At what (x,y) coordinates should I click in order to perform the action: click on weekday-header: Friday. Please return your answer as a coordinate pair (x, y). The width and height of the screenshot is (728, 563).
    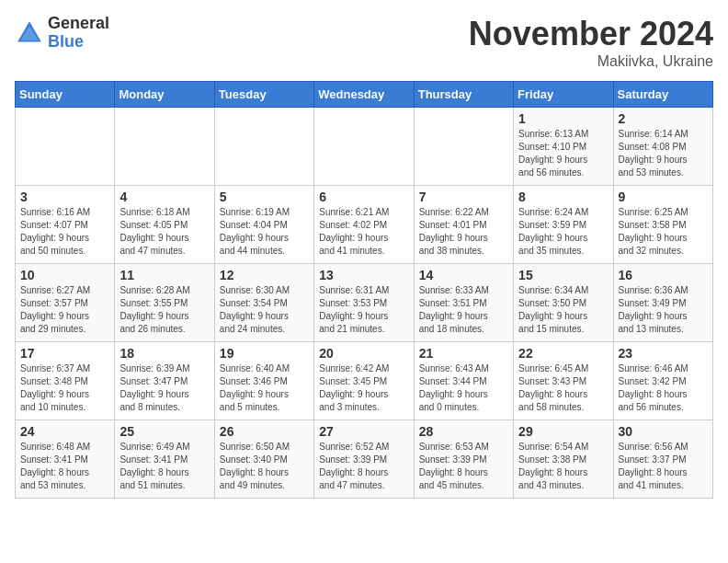
    Looking at the image, I should click on (563, 95).